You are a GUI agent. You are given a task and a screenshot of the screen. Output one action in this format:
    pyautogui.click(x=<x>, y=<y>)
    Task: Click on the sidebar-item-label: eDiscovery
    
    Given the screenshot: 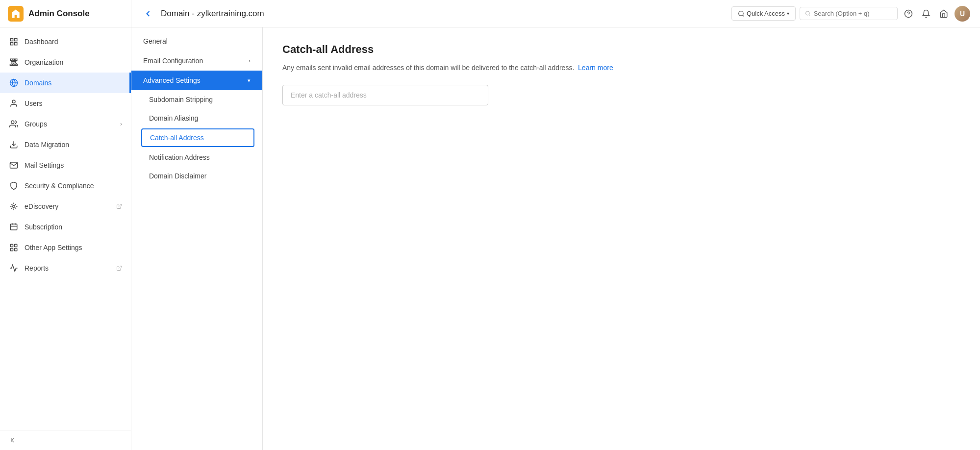 What is the action you would take?
    pyautogui.click(x=41, y=206)
    